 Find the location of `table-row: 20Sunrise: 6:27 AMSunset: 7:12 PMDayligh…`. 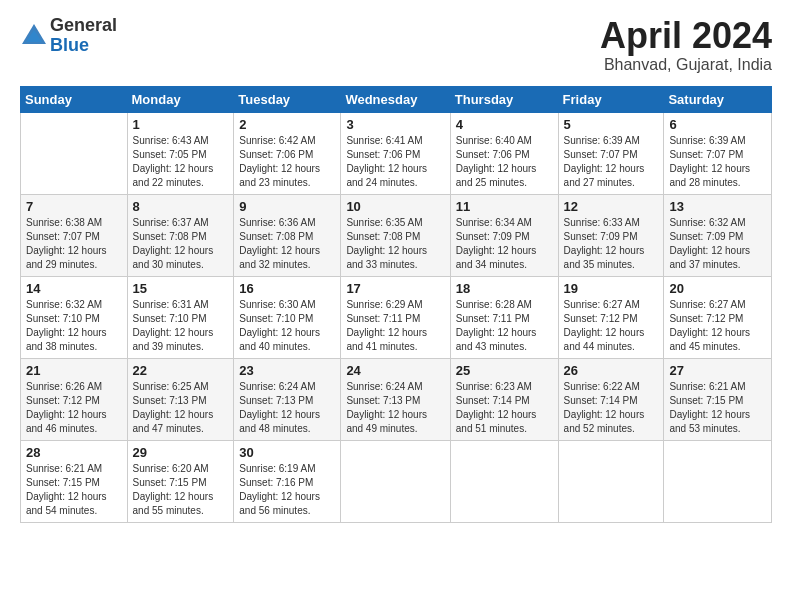

table-row: 20Sunrise: 6:27 AMSunset: 7:12 PMDayligh… is located at coordinates (718, 317).